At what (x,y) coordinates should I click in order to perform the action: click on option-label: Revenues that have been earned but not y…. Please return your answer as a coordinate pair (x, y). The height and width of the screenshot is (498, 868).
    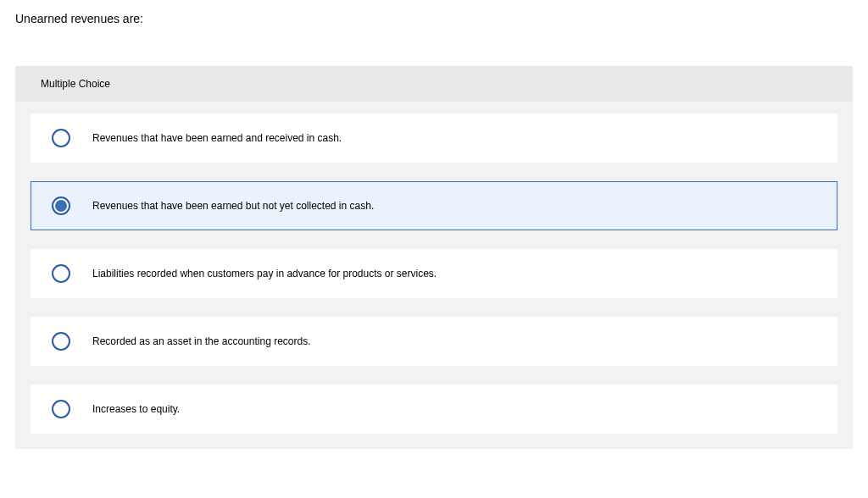
    Looking at the image, I should click on (233, 206).